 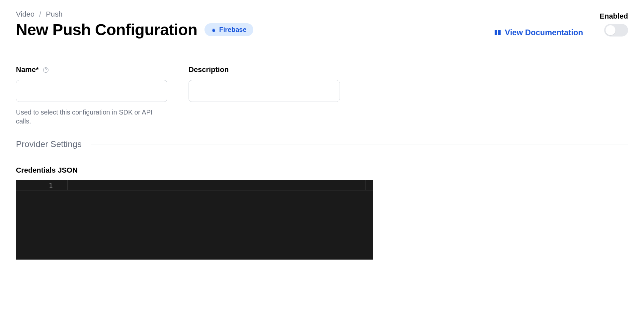 What do you see at coordinates (195, 225) in the screenshot?
I see `editor-body` at bounding box center [195, 225].